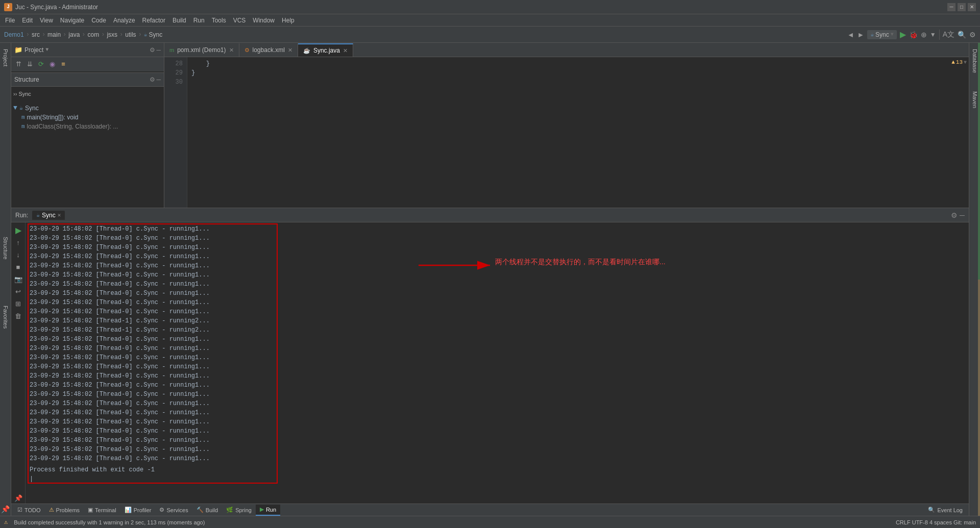 The width and height of the screenshot is (980, 528). What do you see at coordinates (54, 35) in the screenshot?
I see `breadcrumb-main: main` at bounding box center [54, 35].